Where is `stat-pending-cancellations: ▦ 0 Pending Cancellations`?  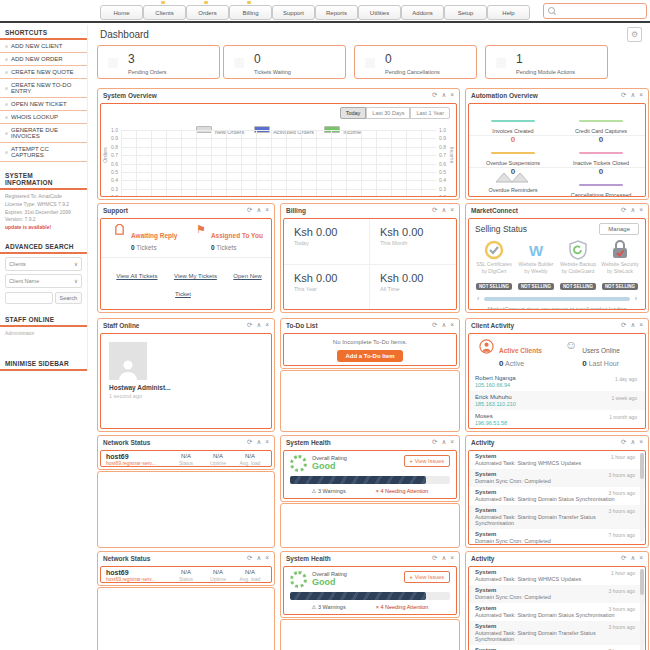 stat-pending-cancellations: ▦ 0 Pending Cancellations is located at coordinates (416, 62).